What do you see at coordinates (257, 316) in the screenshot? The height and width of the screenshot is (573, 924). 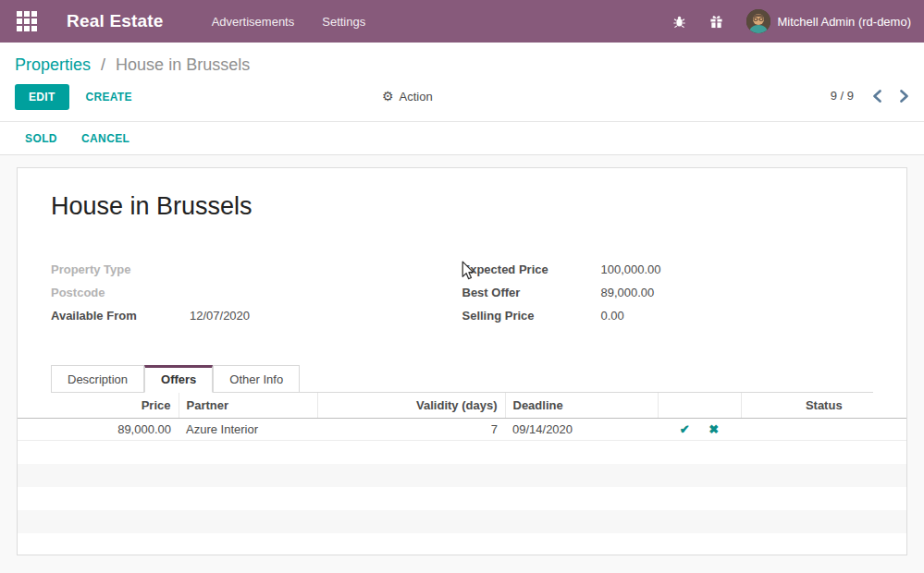 I see `field-available-from: Available From 12/07/2020` at bounding box center [257, 316].